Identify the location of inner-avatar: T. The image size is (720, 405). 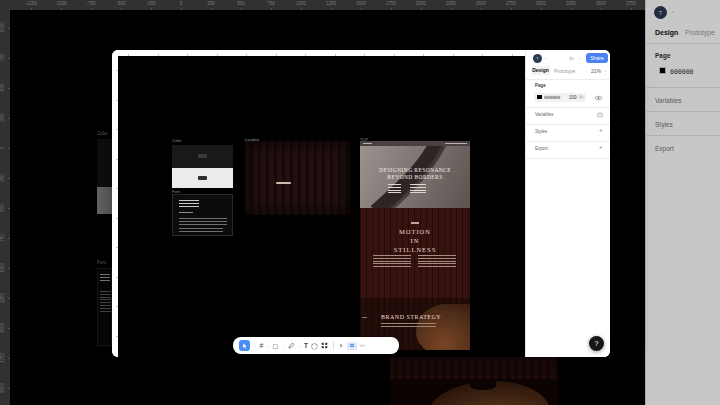
(538, 58).